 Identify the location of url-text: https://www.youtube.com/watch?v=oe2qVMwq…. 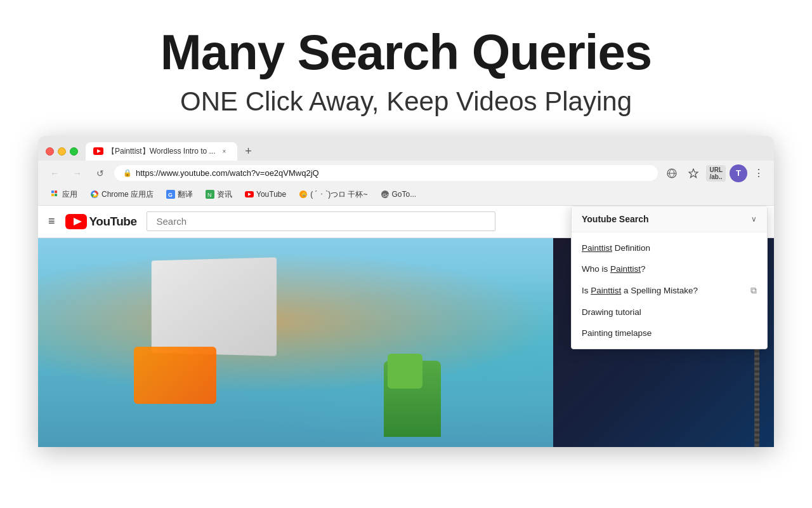
(392, 173).